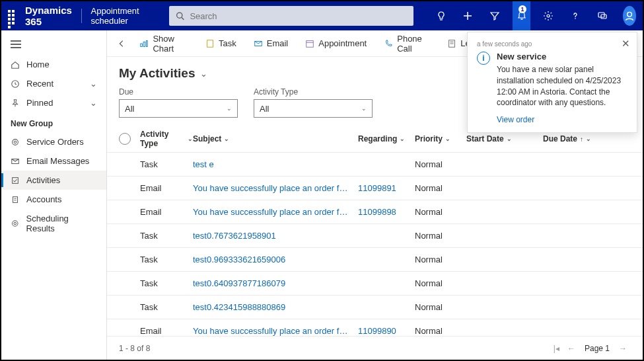 This screenshot has height=361, width=644. Describe the element at coordinates (54, 45) in the screenshot. I see `hamburger-icon` at that location.